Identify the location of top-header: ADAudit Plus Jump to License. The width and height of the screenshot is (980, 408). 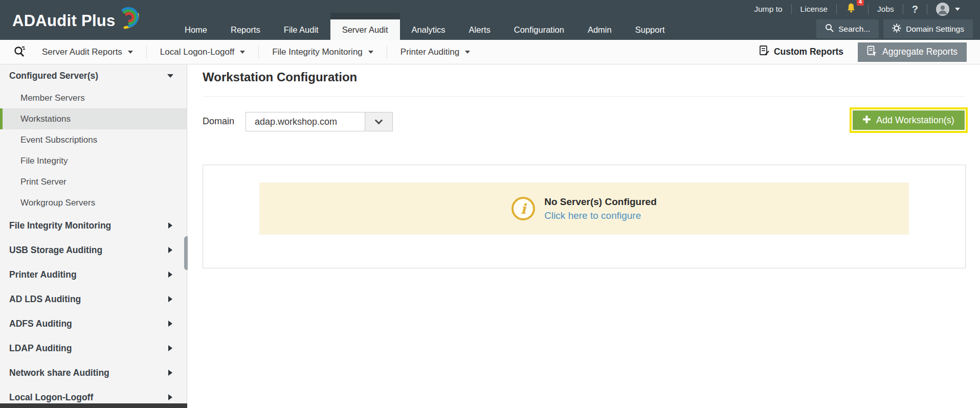
(490, 20).